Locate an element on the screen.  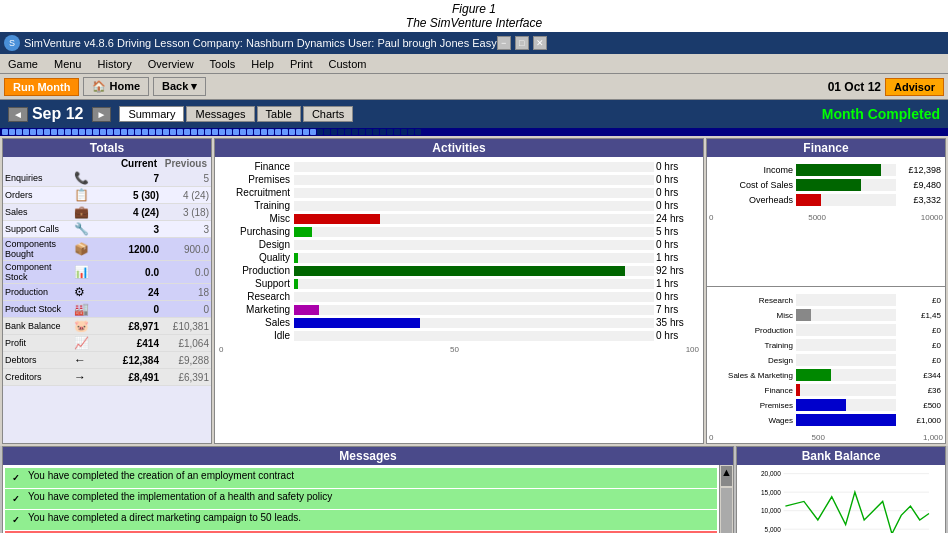
app-name: SimVenture v4.8.6 is located at coordinates (69, 43).